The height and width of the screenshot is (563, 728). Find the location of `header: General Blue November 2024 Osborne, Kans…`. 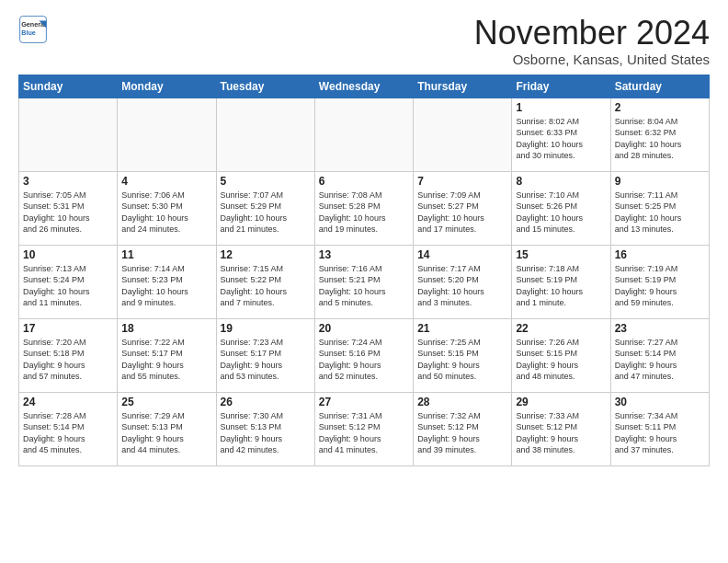

header: General Blue November 2024 Osborne, Kans… is located at coordinates (364, 40).